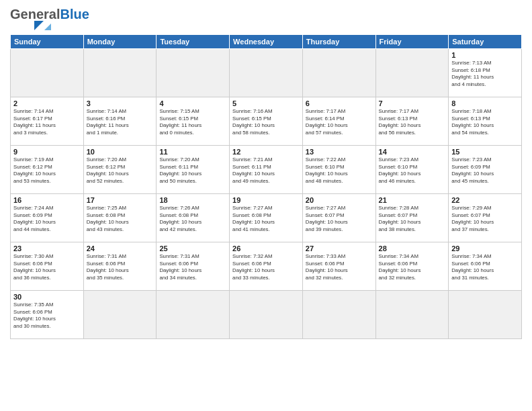 The image size is (532, 411). What do you see at coordinates (266, 42) in the screenshot?
I see `weekday-header-row: SundayMondayTuesdayWednesdayThursdayFrid…` at bounding box center [266, 42].